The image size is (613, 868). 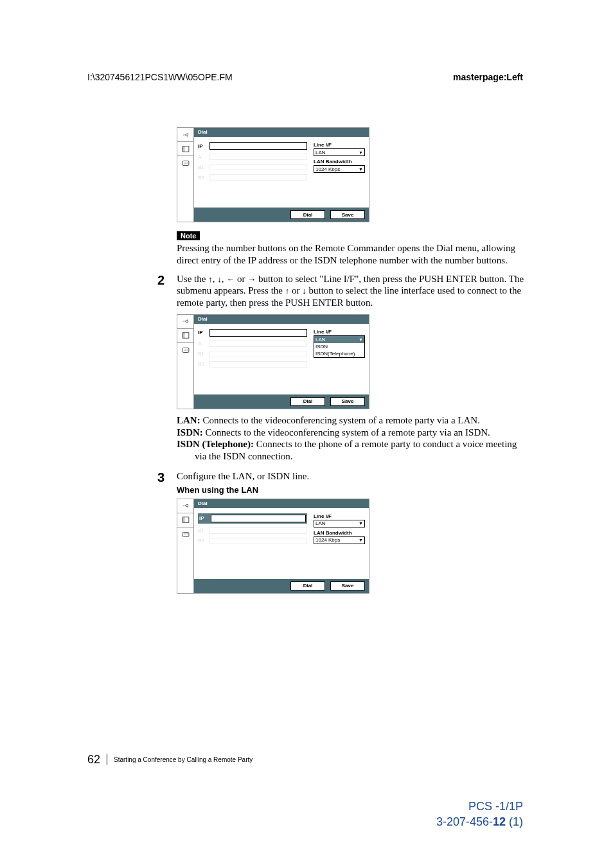 What do you see at coordinates (351, 450) in the screenshot?
I see `def-isdn-tel: ISDN (Telephone): Connects to the phone …` at bounding box center [351, 450].